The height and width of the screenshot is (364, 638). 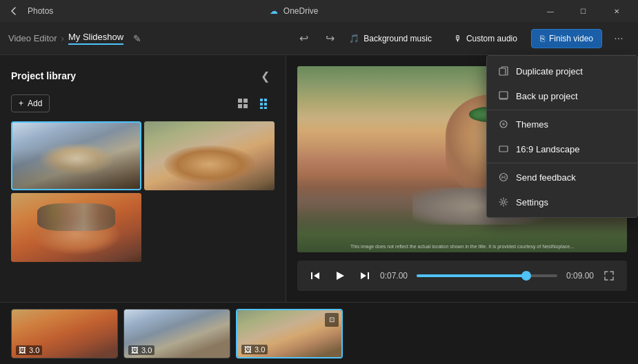 What do you see at coordinates (619, 39) in the screenshot?
I see `more-options-button: ···` at bounding box center [619, 39].